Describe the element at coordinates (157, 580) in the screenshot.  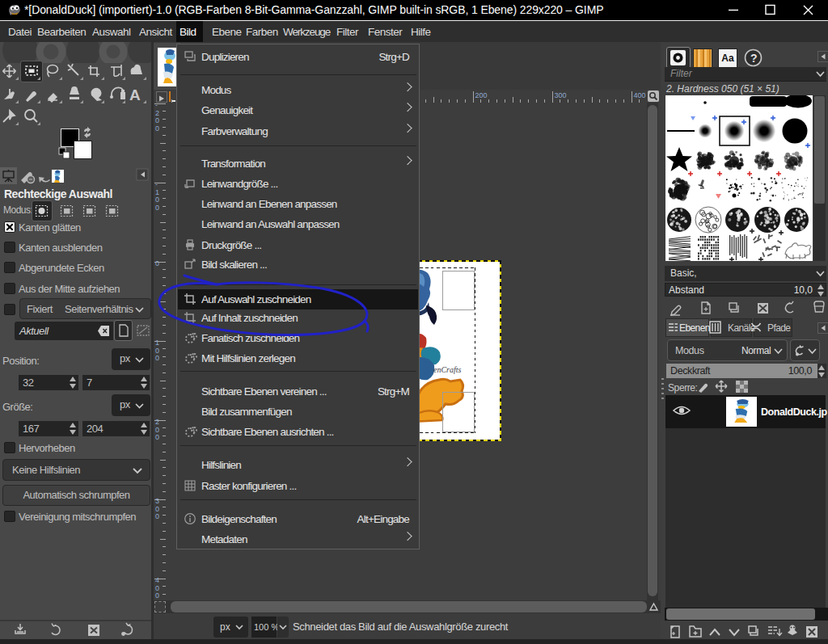
I see `svg-text: 4` at that location.